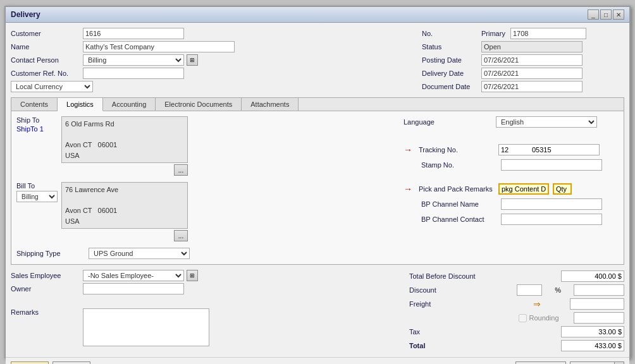 Image resolution: width=635 pixels, height=364 pixels. I want to click on owner-label: Owner, so click(46, 289).